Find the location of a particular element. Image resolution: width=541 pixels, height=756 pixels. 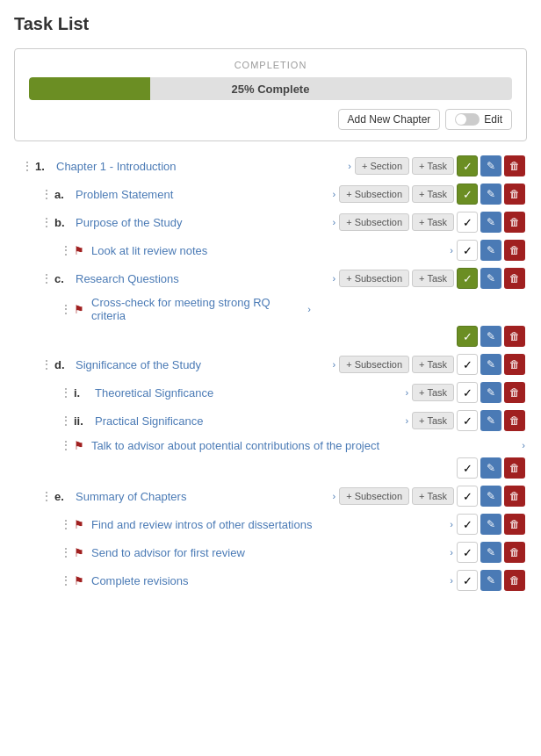

task-title: Look at lit review notes is located at coordinates (268, 251).